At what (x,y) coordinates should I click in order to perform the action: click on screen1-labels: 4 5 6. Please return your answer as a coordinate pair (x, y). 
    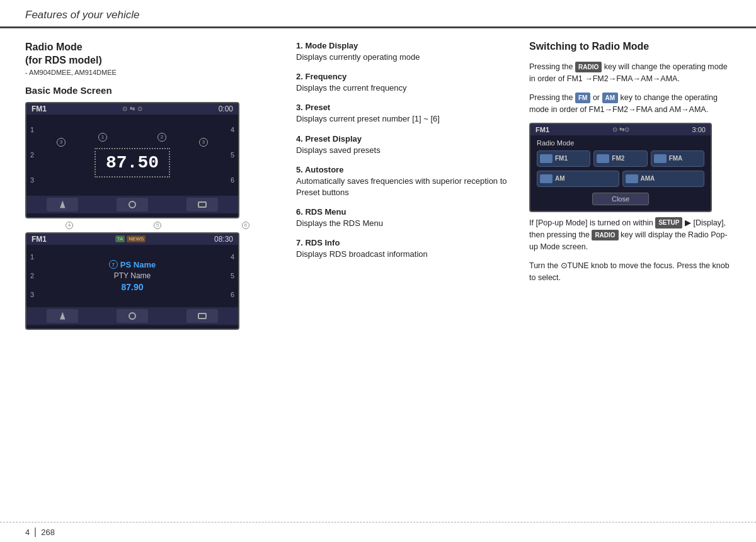
    Looking at the image, I should click on (158, 225).